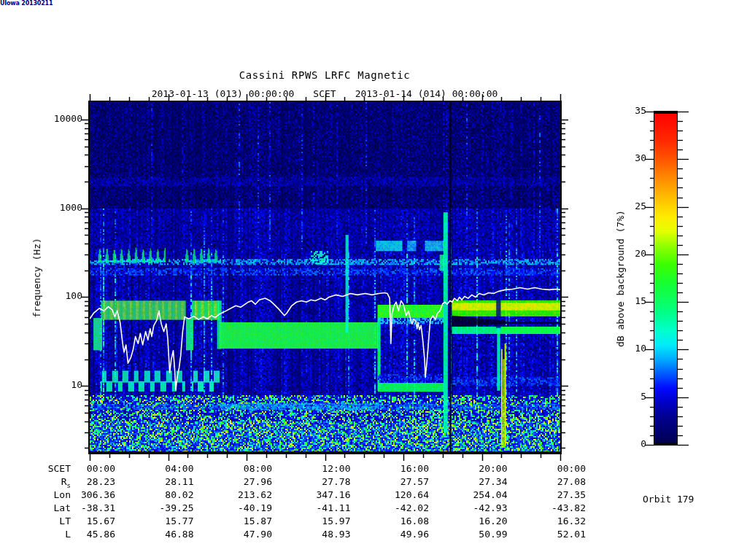 This screenshot has width=747, height=560. I want to click on colorbar-tick-label-35: 35, so click(630, 111).